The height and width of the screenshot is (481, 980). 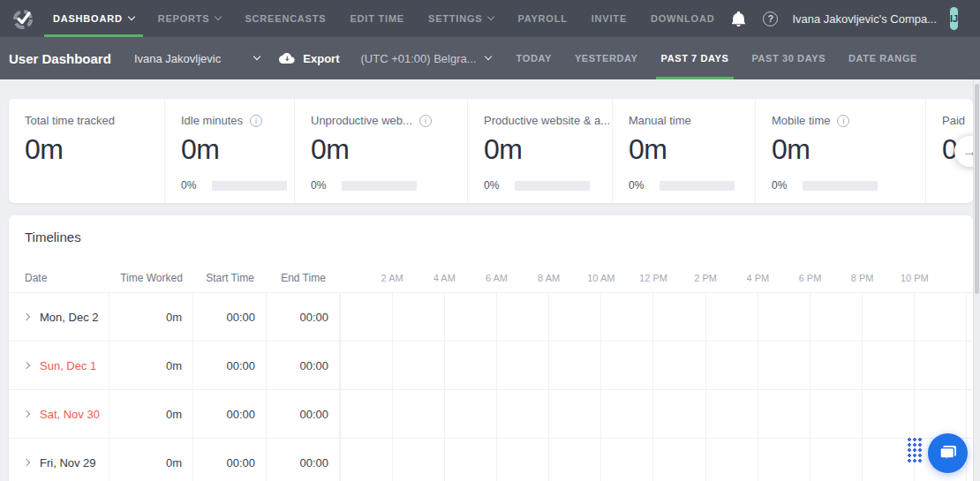 I want to click on company-name: Ivana Jakovljevic's Compa..., so click(x=864, y=19).